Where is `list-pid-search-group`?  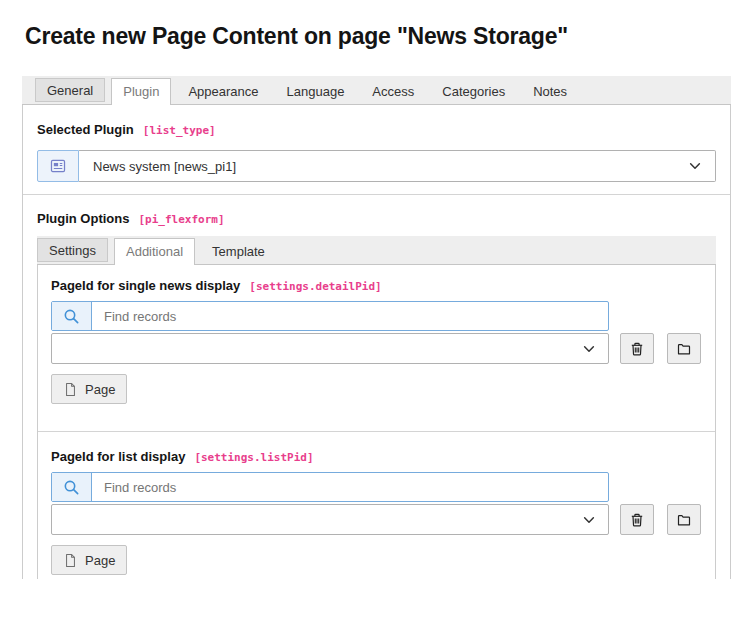
list-pid-search-group is located at coordinates (330, 487).